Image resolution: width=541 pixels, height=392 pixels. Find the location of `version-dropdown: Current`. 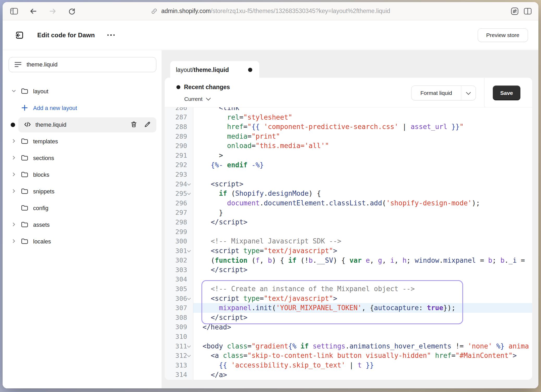

version-dropdown: Current is located at coordinates (197, 99).